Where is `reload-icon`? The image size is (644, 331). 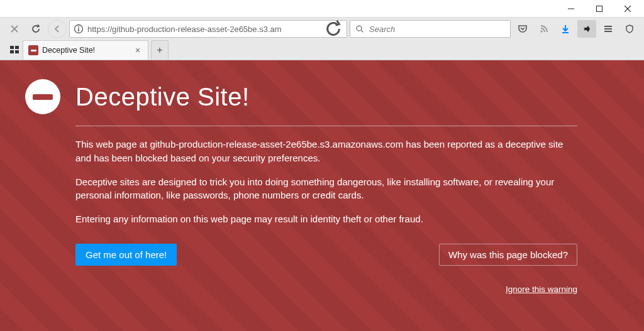 reload-icon is located at coordinates (36, 29).